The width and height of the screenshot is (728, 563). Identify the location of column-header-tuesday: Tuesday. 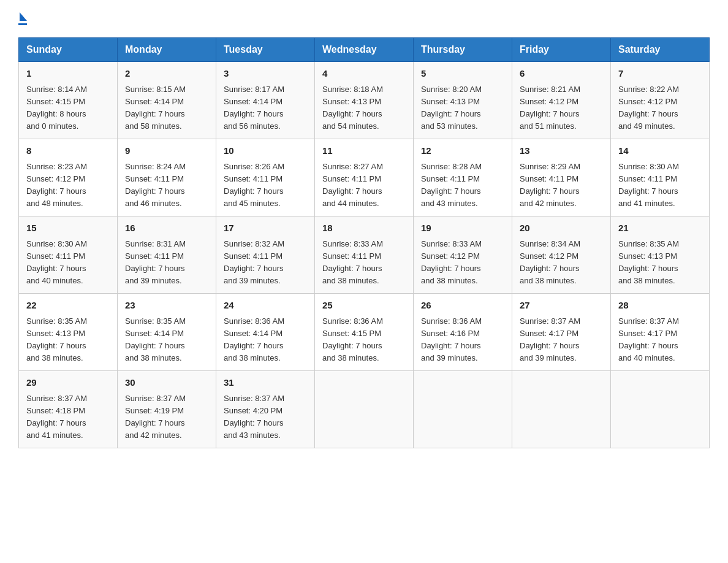
(266, 50).